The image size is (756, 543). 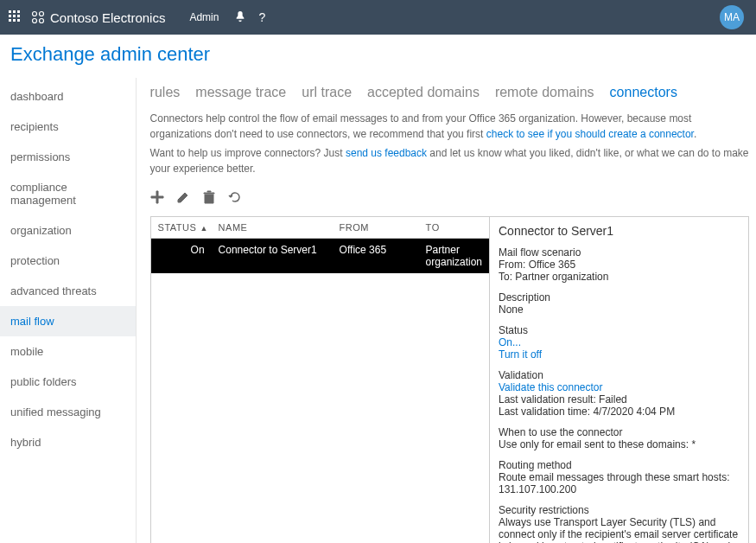 What do you see at coordinates (181, 256) in the screenshot?
I see `cell-status: On` at bounding box center [181, 256].